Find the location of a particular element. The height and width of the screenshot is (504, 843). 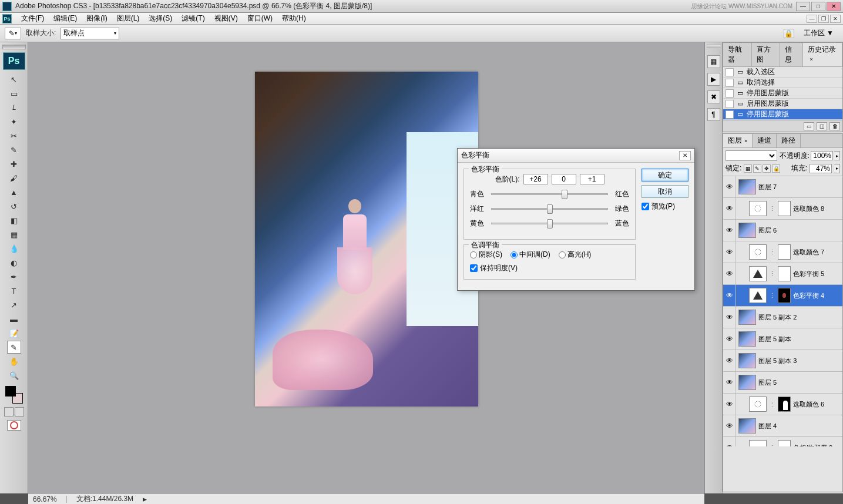

layer-row: 👁⋮色相/饱和度 2 is located at coordinates (782, 442).